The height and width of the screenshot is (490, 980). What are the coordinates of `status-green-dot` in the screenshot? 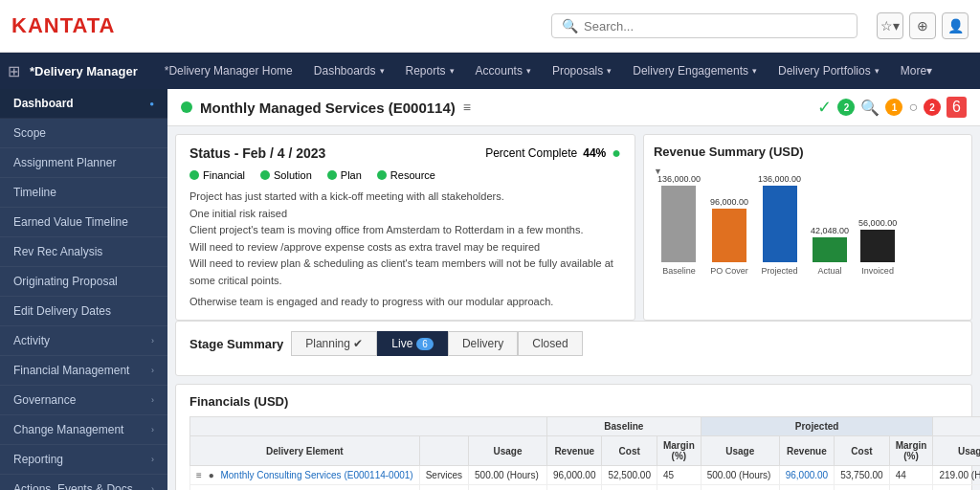 It's located at (187, 107).